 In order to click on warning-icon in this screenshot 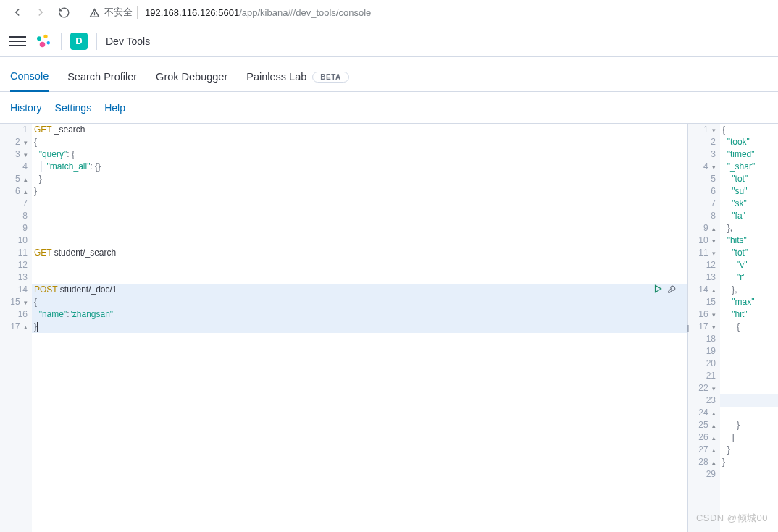, I will do `click(94, 13)`.